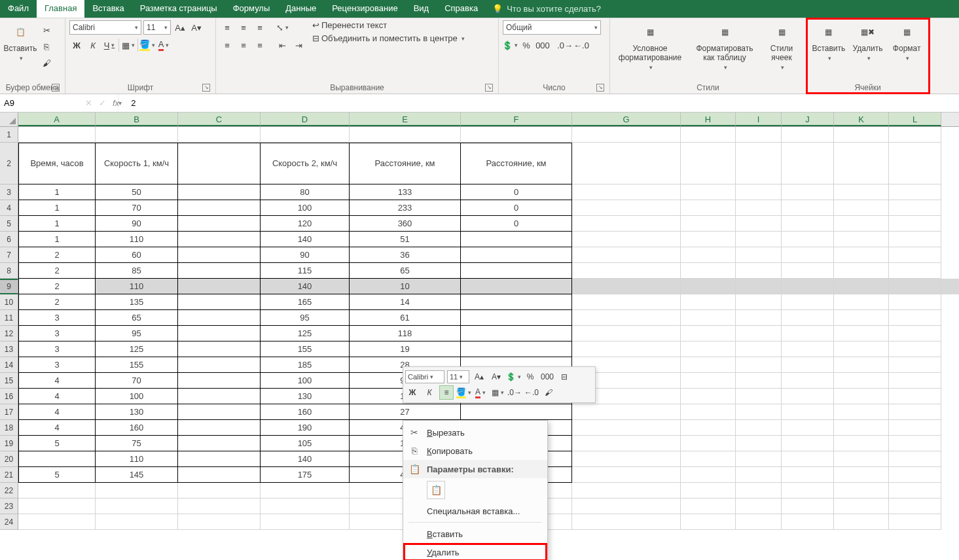 This screenshot has width=959, height=560. What do you see at coordinates (526, 45) in the screenshot?
I see `percent-button: %` at bounding box center [526, 45].